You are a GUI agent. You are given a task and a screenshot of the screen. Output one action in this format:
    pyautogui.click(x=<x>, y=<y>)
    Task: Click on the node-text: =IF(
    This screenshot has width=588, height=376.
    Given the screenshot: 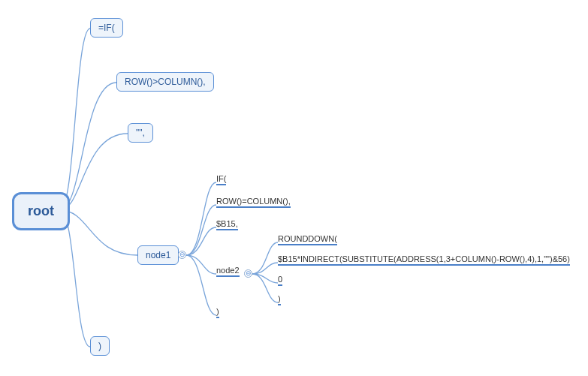 What is the action you would take?
    pyautogui.click(x=107, y=28)
    